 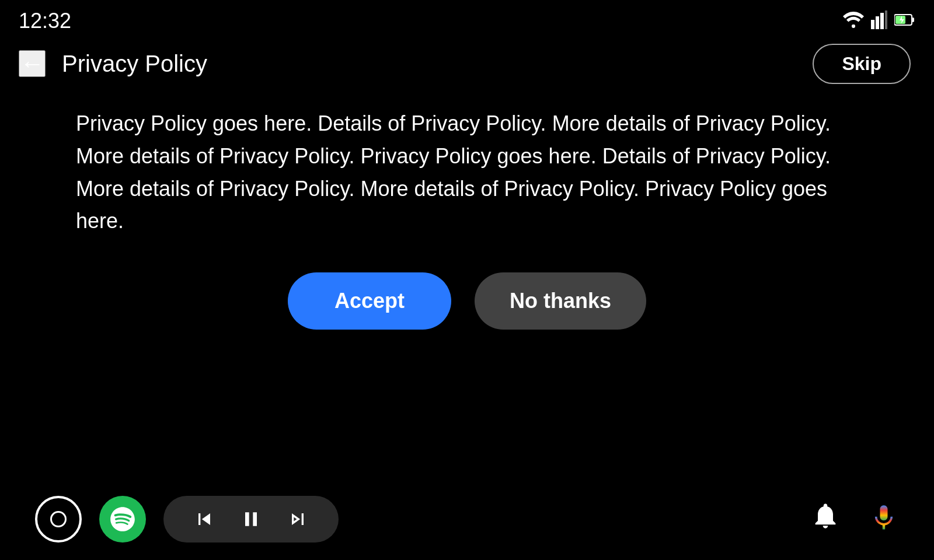 I want to click on status-bar: 12:32, so click(x=467, y=19).